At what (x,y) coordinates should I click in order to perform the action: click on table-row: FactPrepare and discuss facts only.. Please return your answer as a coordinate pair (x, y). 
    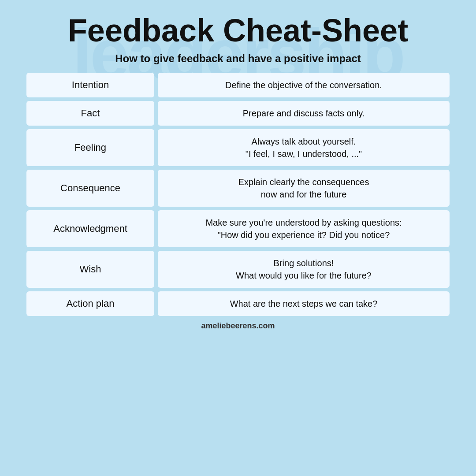
    Looking at the image, I should click on (238, 113).